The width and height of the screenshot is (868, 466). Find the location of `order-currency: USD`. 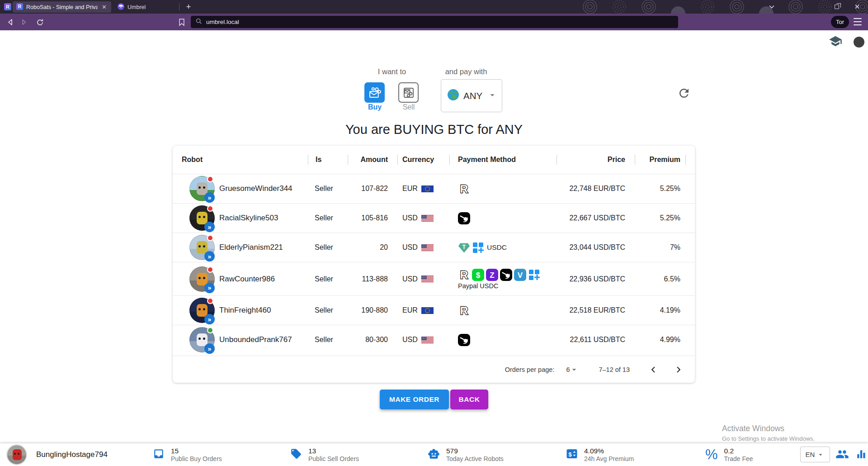

order-currency: USD is located at coordinates (410, 279).